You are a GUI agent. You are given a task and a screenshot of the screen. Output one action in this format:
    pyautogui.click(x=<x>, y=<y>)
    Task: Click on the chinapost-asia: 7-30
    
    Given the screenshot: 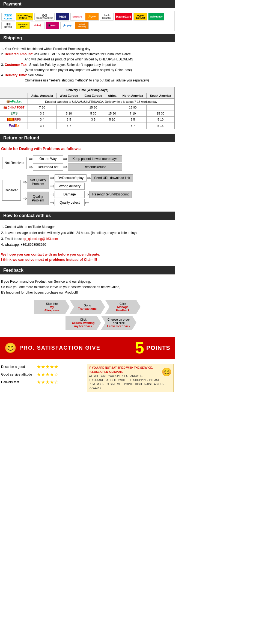 What is the action you would take?
    pyautogui.click(x=42, y=108)
    